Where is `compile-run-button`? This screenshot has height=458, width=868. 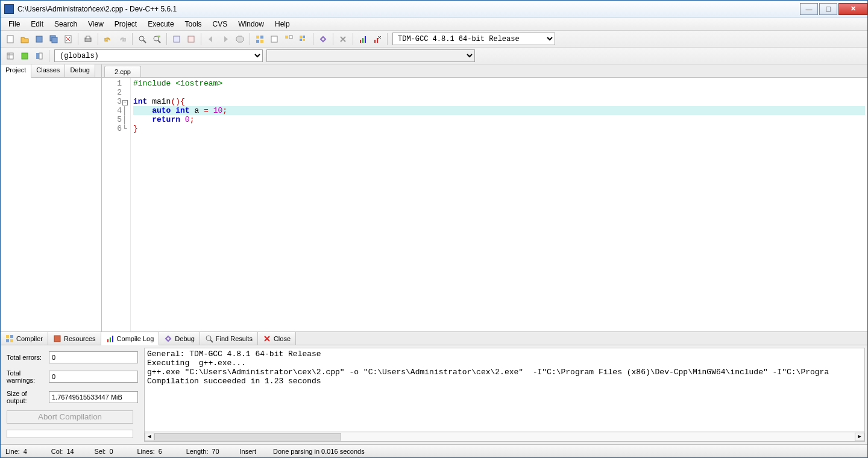
compile-run-button is located at coordinates (289, 39).